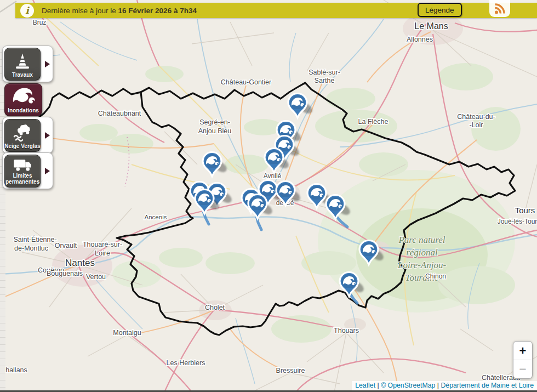 Image resolution: width=537 pixels, height=392 pixels. I want to click on attribution-link: Département de Maine et Loire, so click(487, 385).